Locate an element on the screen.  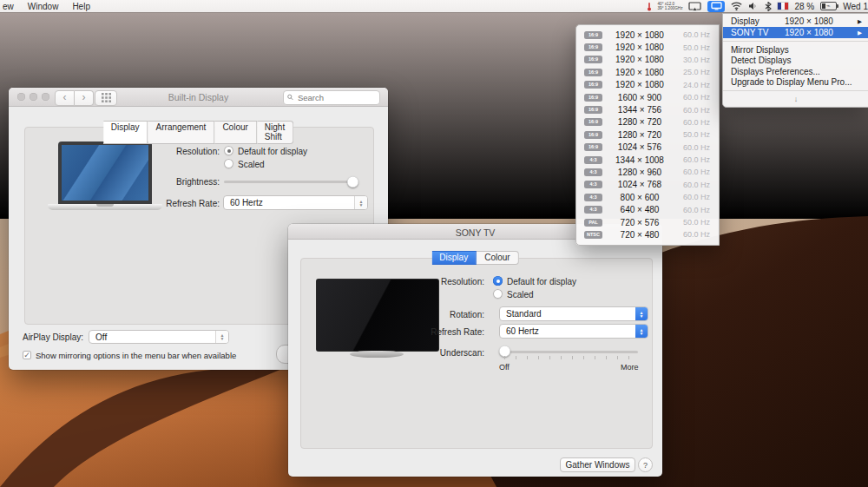
search-field is located at coordinates (332, 97).